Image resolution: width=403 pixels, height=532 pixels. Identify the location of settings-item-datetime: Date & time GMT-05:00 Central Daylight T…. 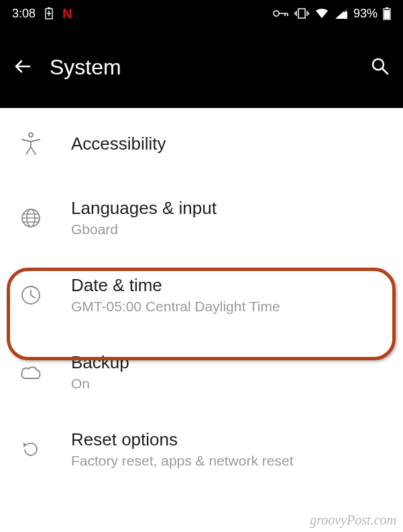
(201, 295).